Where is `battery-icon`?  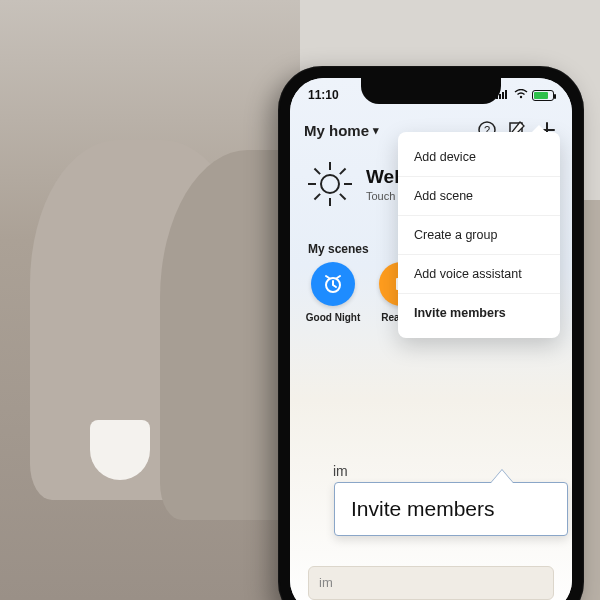
battery-icon is located at coordinates (543, 96).